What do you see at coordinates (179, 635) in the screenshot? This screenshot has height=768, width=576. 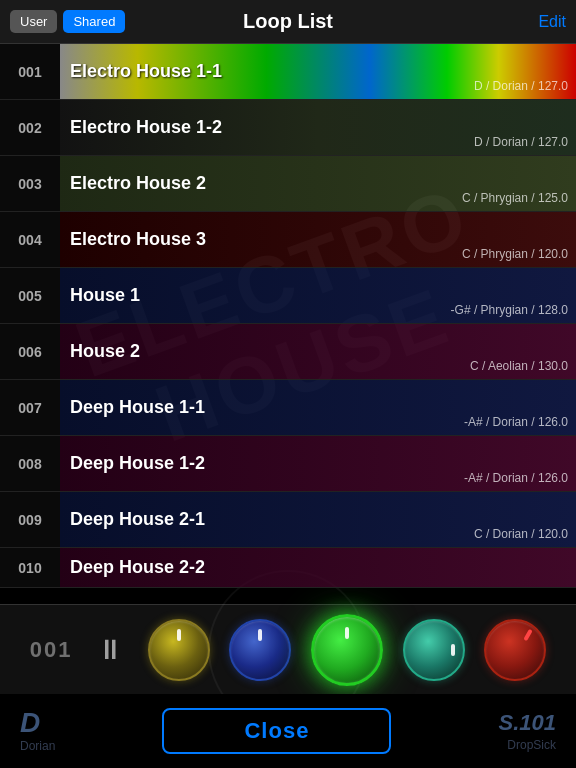 I see `knob-olive-indicator` at bounding box center [179, 635].